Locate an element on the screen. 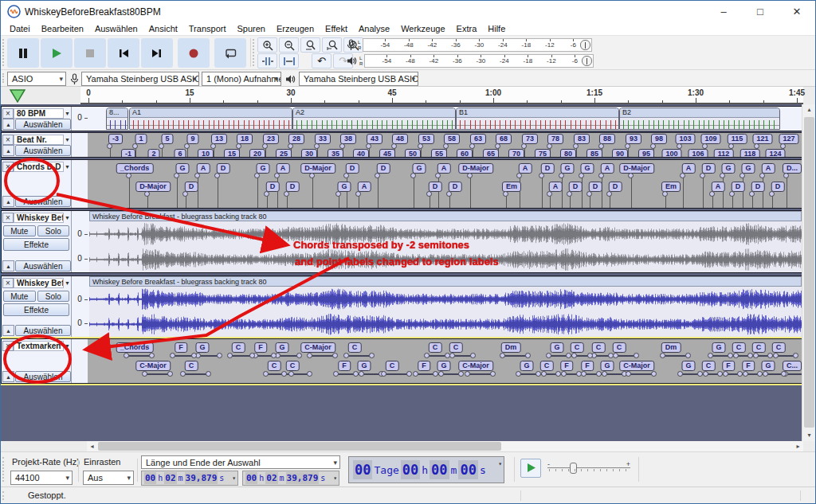  clip-name: A1 is located at coordinates (210, 113).